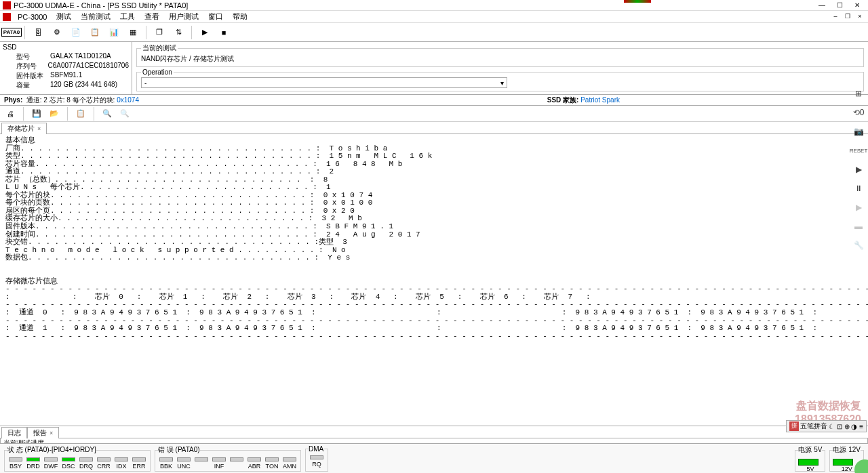 This screenshot has height=473, width=868. I want to click on menu-user: 用户测试, so click(184, 16).